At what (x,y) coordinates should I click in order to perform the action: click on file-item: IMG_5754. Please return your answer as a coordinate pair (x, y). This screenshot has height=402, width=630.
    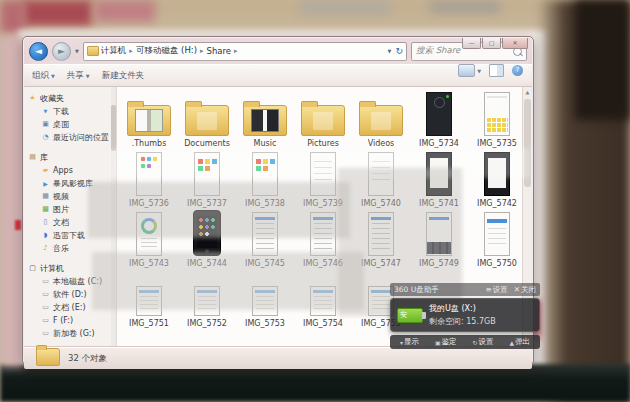
    Looking at the image, I should click on (323, 299).